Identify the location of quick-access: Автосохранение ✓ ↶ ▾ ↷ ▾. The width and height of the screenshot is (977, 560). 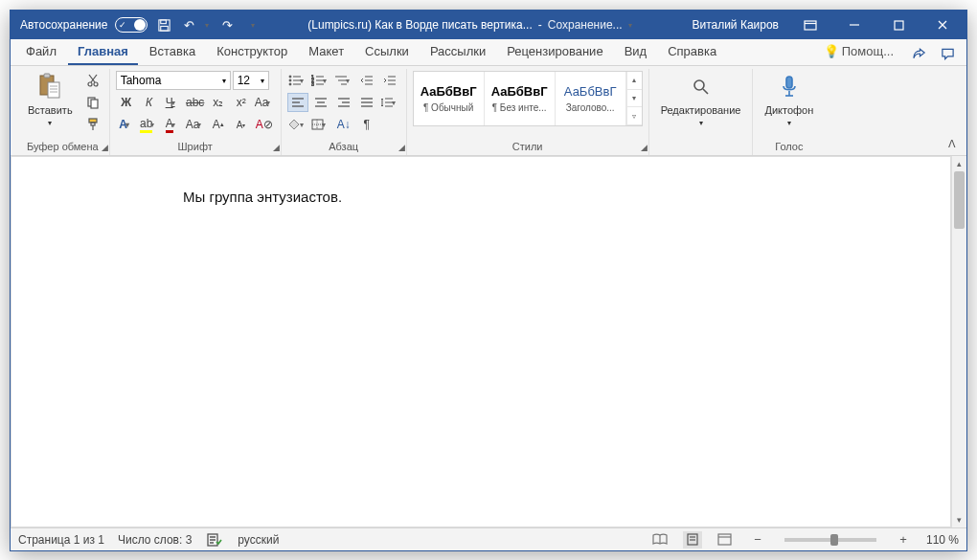
(134, 25).